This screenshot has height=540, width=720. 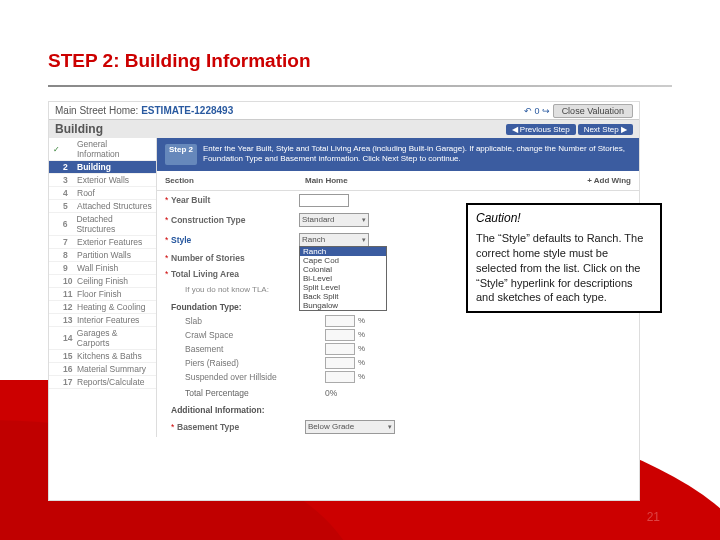 I want to click on step-instructions: Enter the Year Built, Style and Total Li…, so click(x=417, y=154).